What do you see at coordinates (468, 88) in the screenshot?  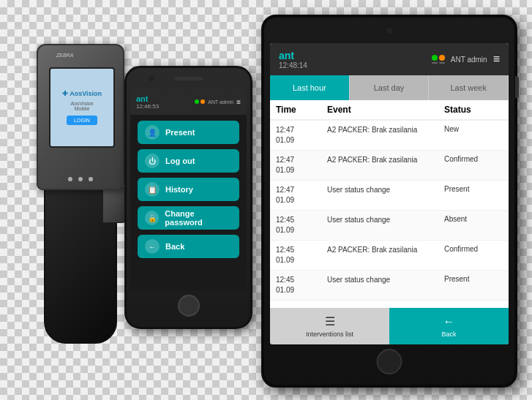 I see `tab-last-week: Last week` at bounding box center [468, 88].